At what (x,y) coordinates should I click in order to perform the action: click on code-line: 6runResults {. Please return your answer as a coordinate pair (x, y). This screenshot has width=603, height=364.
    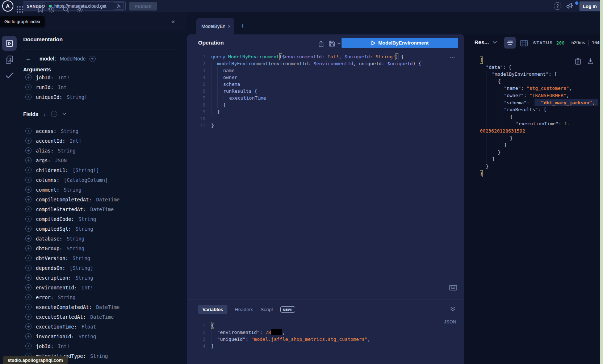
    Looking at the image, I should click on (309, 91).